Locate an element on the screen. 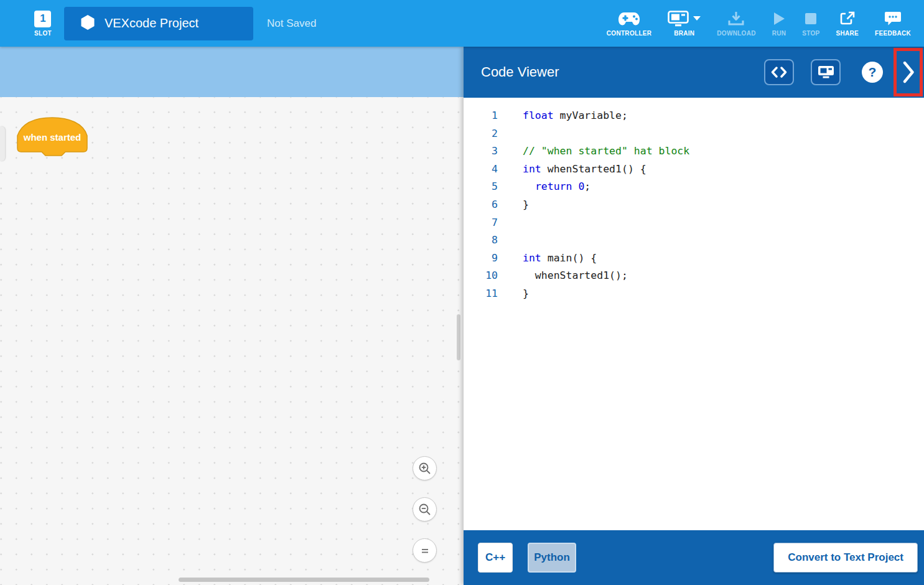  line-number: 4 is located at coordinates (480, 169).